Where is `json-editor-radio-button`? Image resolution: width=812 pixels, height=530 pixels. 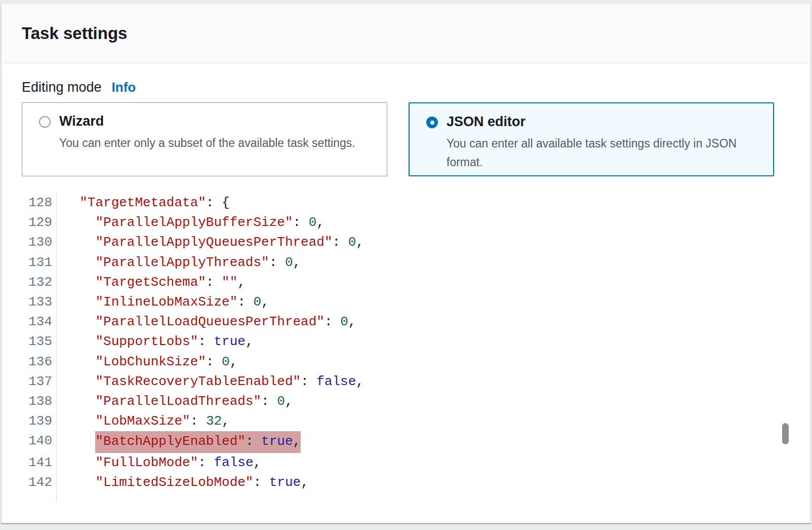 json-editor-radio-button is located at coordinates (432, 123).